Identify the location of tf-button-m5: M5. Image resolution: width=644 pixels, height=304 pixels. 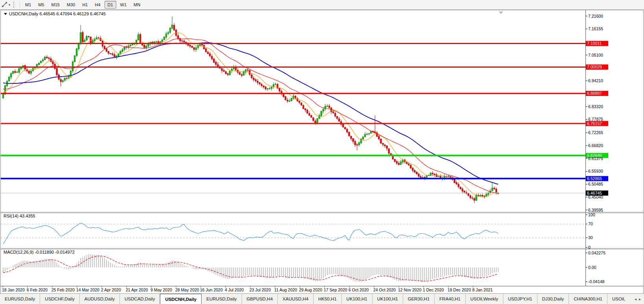
(41, 5).